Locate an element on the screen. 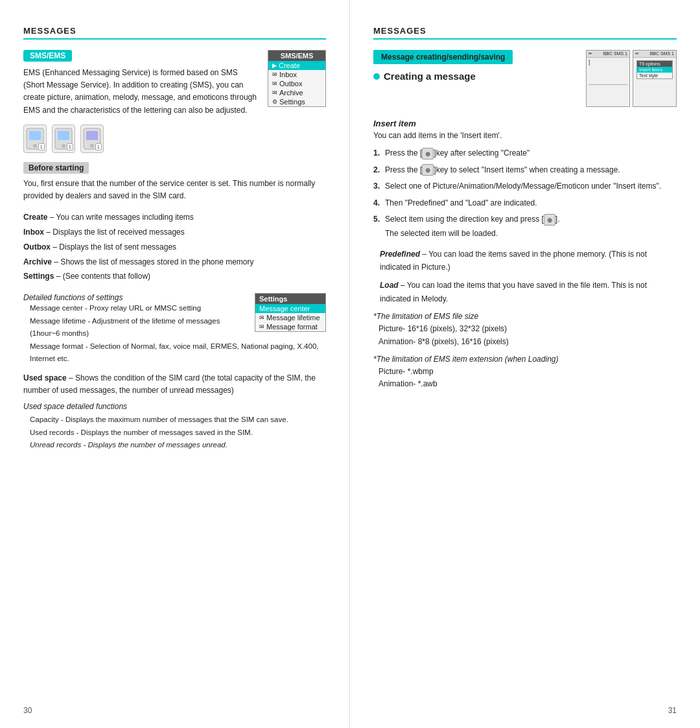  menu-item-archive: ✉ Archive is located at coordinates (297, 93).